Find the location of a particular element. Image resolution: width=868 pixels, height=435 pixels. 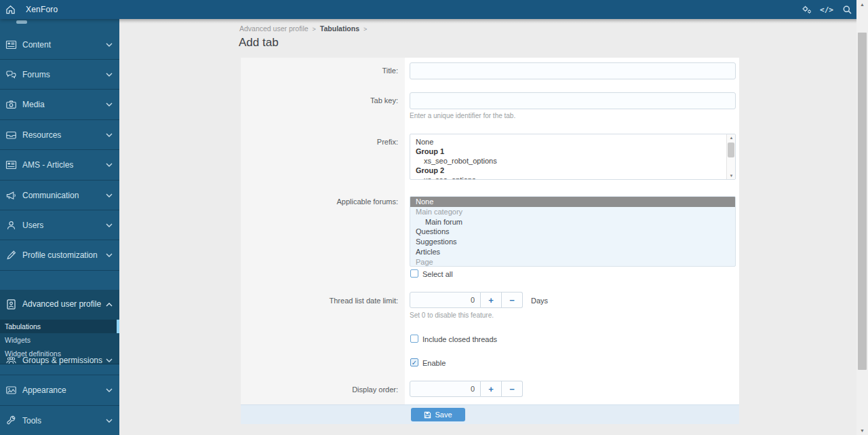

search-icon is located at coordinates (847, 10).